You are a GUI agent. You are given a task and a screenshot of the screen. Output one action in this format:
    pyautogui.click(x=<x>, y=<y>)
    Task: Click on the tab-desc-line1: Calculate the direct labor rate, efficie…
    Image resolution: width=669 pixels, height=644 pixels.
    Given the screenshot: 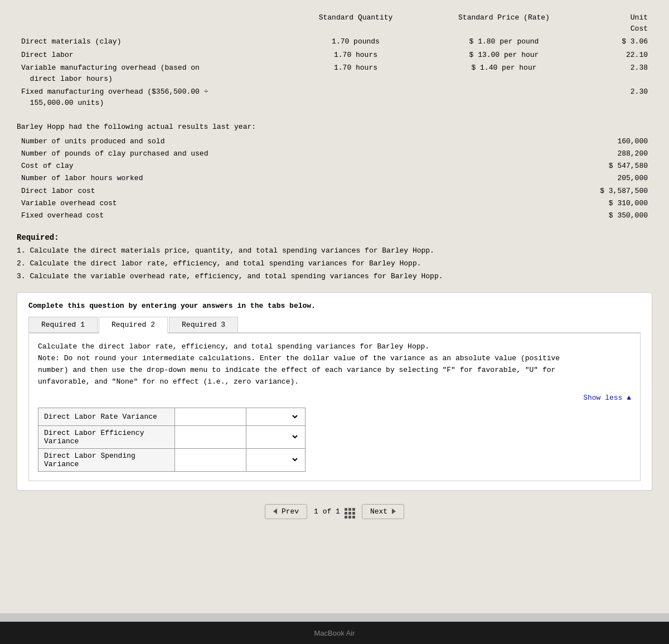 What is the action you would take?
    pyautogui.click(x=234, y=347)
    